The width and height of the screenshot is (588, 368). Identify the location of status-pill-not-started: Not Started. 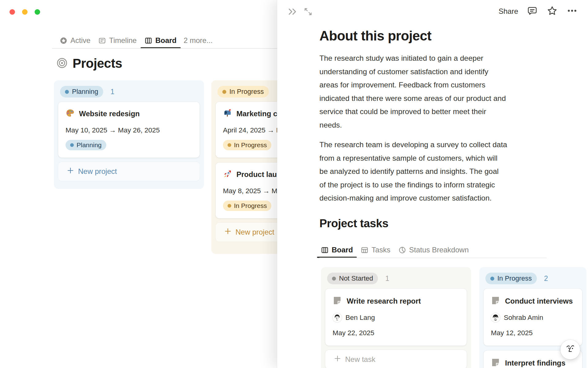
(352, 278).